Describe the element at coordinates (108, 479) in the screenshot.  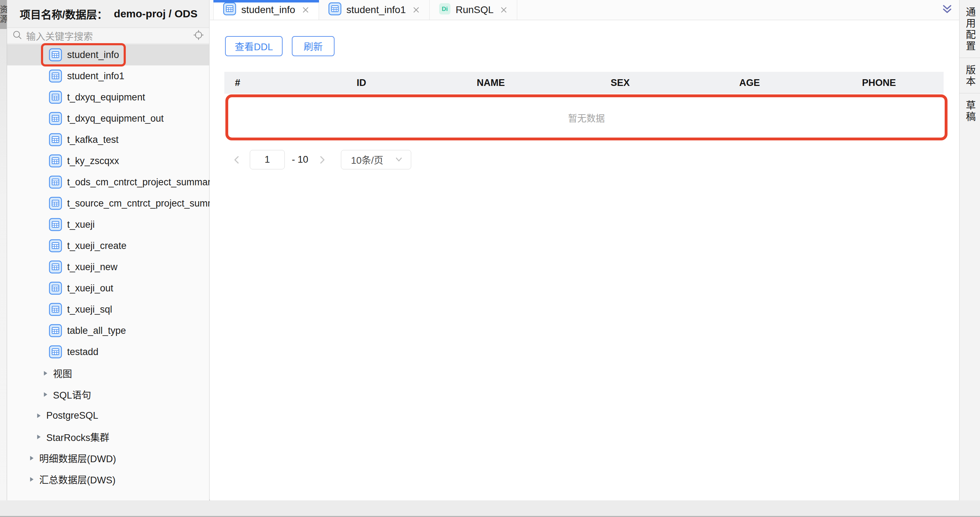
I see `tree-item-汇总数据层(DWS): 汇总数据层(DWS)` at that location.